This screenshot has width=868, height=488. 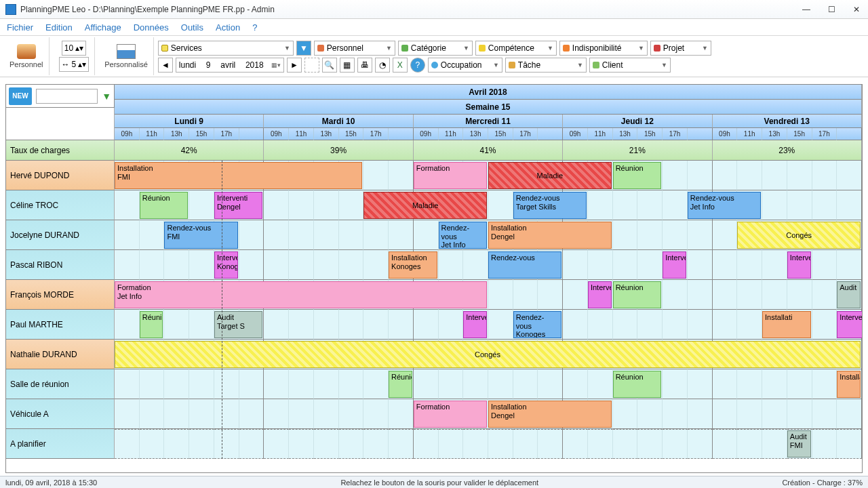 What do you see at coordinates (418, 65) in the screenshot?
I see `help-icon: ?` at bounding box center [418, 65].